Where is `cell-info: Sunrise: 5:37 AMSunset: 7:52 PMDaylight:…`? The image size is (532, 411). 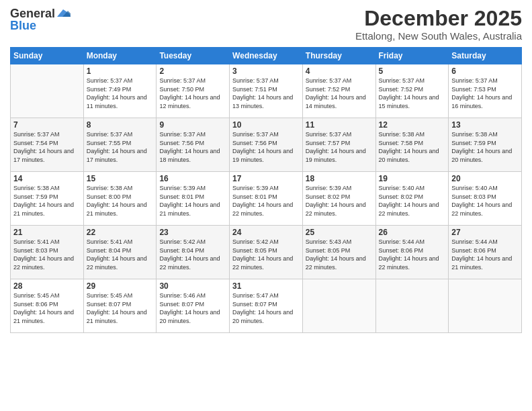
cell-info: Sunrise: 5:37 AMSunset: 7:52 PMDaylight:… is located at coordinates (409, 93).